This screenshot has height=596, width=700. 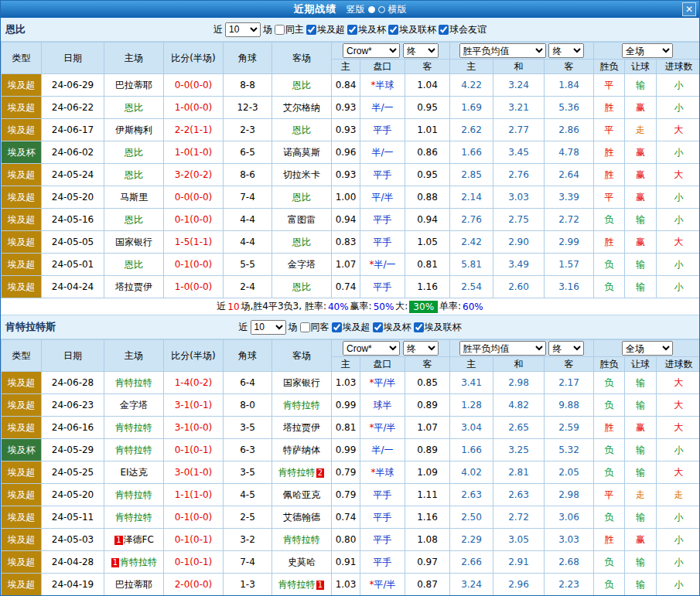 What do you see at coordinates (371, 9) in the screenshot?
I see `portrait-radio-icon` at bounding box center [371, 9].